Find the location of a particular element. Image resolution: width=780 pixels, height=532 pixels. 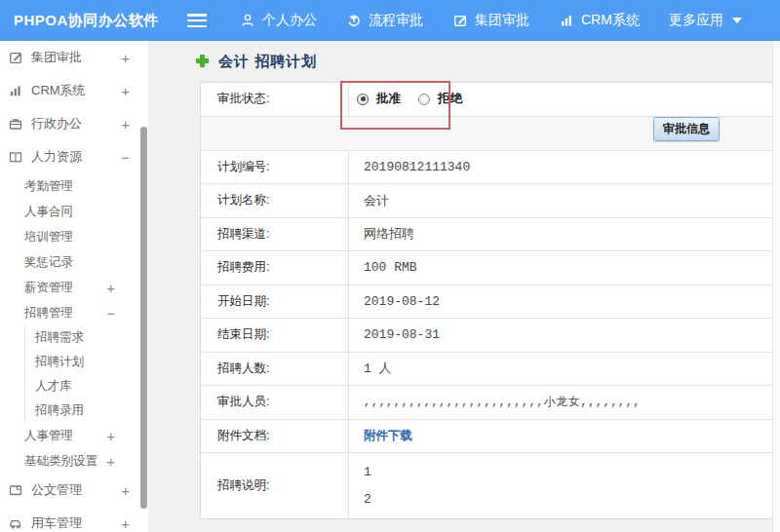

hamburger-icon is located at coordinates (197, 20).